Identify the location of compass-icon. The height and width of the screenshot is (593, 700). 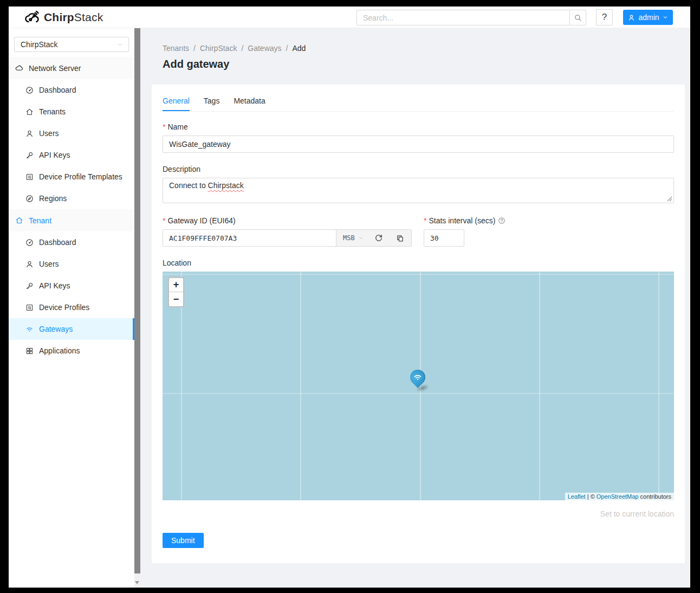
(29, 198).